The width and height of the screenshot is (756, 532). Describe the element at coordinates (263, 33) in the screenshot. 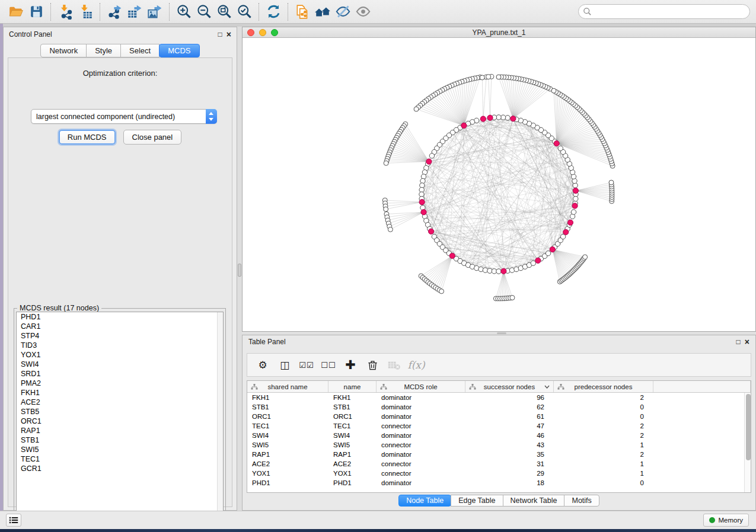

I see `minimize-window-icon` at that location.